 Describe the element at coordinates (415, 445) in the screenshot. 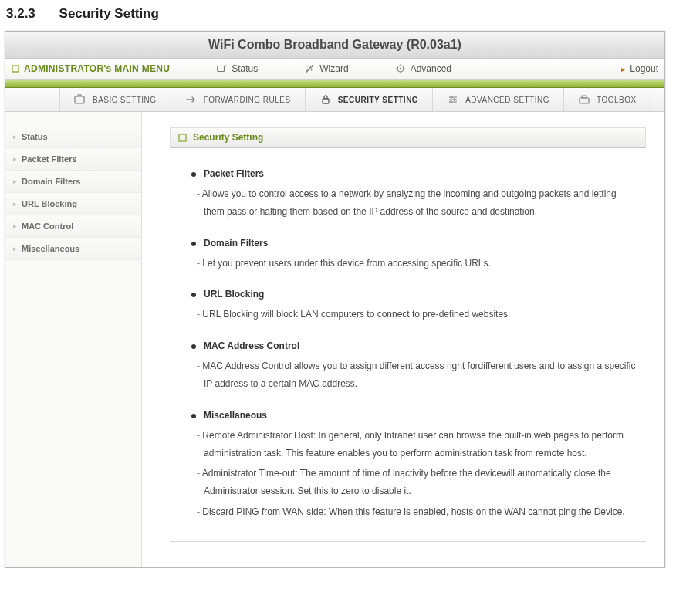

I see `feature-desc: Remote Administrator Host: In general, o…` at that location.